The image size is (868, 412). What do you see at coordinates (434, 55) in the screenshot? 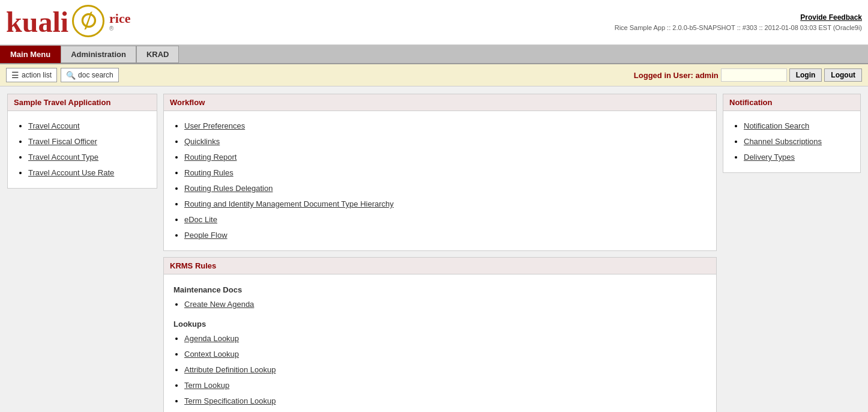
I see `nav-bar: Main Menu Administration KRAD` at bounding box center [434, 55].